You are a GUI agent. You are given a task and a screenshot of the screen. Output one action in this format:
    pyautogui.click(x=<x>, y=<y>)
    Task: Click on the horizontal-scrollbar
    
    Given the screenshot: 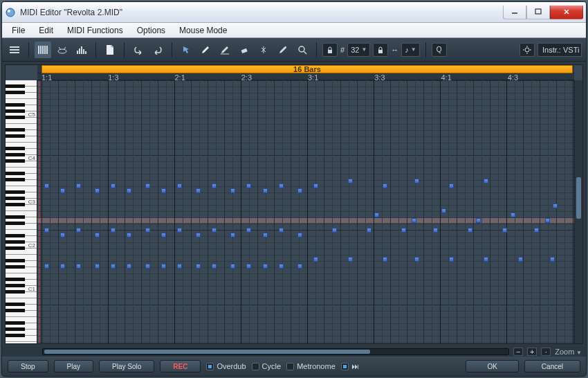 What is the action you would take?
    pyautogui.click(x=275, y=352)
    